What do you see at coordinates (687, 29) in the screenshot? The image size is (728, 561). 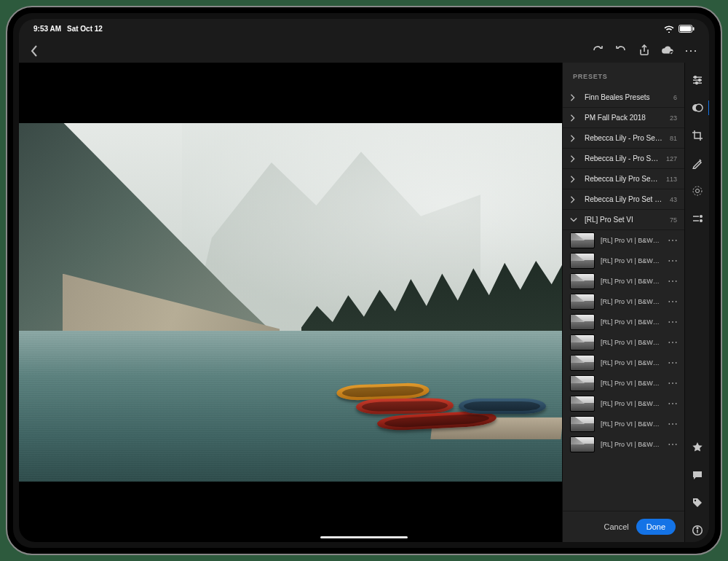 I see `battery-icon` at bounding box center [687, 29].